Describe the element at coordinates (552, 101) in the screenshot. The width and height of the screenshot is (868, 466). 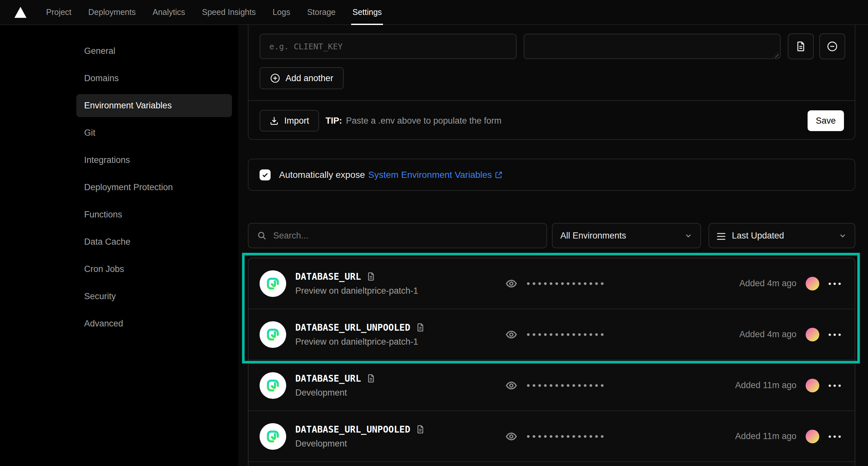
I see `form-footer-divider` at that location.